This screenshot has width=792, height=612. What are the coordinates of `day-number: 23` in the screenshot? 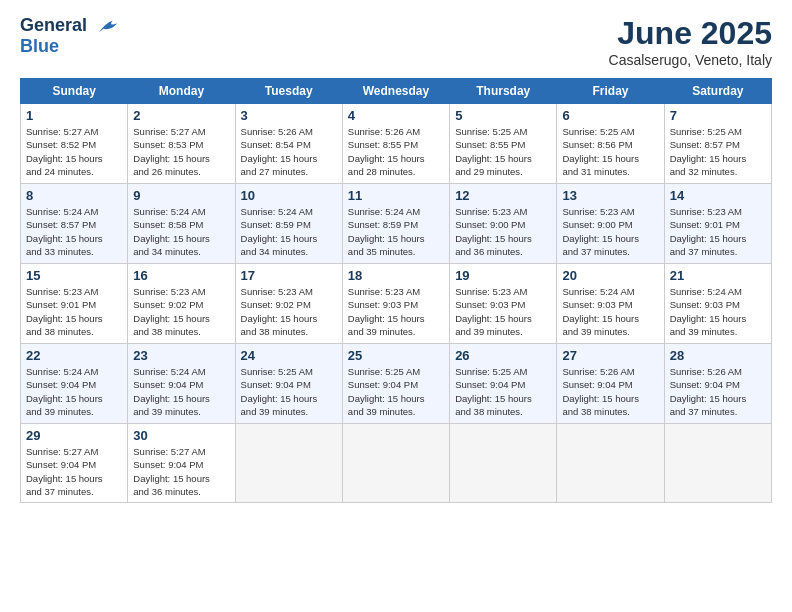 It's located at (181, 356).